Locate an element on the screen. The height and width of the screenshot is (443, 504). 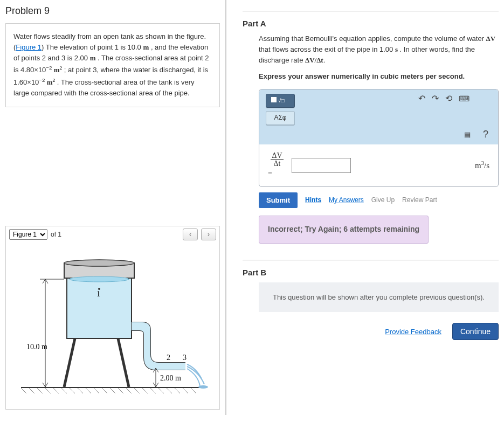
hints-link: Hints is located at coordinates (313, 200).